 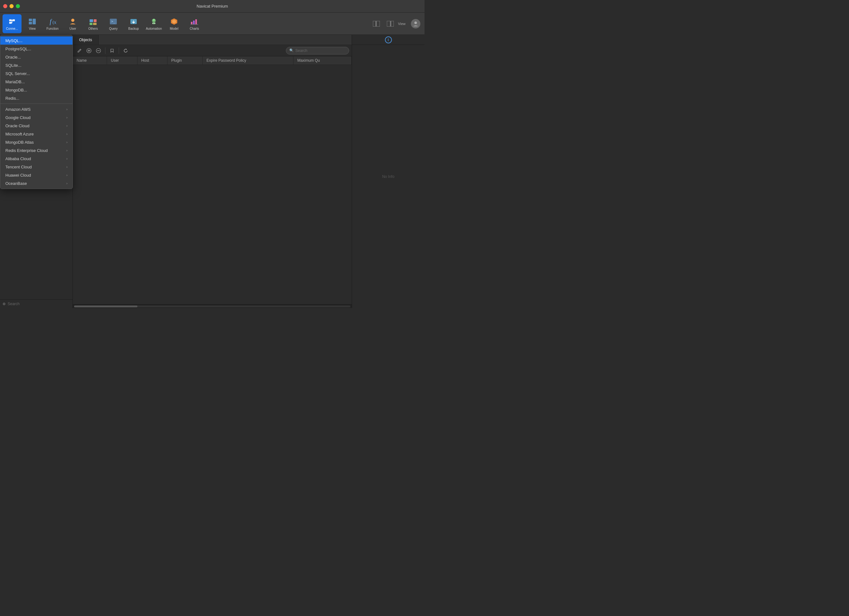 What do you see at coordinates (37, 90) in the screenshot?
I see `dropdown-item-mongodb: MongoDB...` at bounding box center [37, 90].